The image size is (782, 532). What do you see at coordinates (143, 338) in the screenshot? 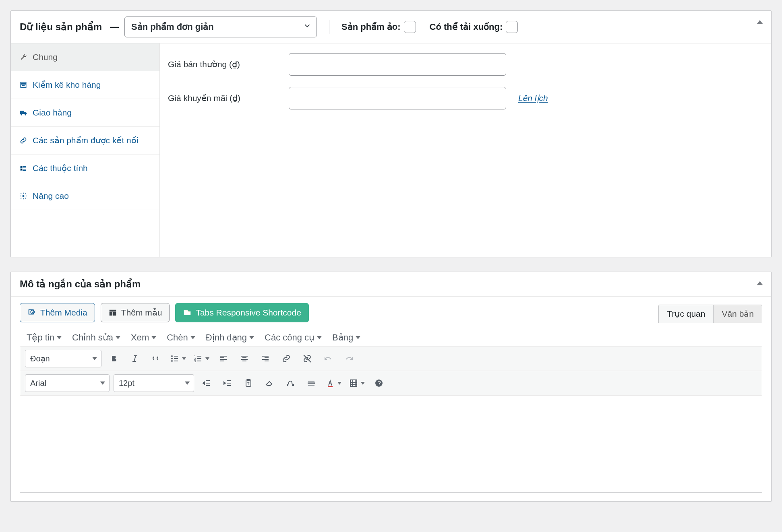
I see `menu-view: Xem` at bounding box center [143, 338].